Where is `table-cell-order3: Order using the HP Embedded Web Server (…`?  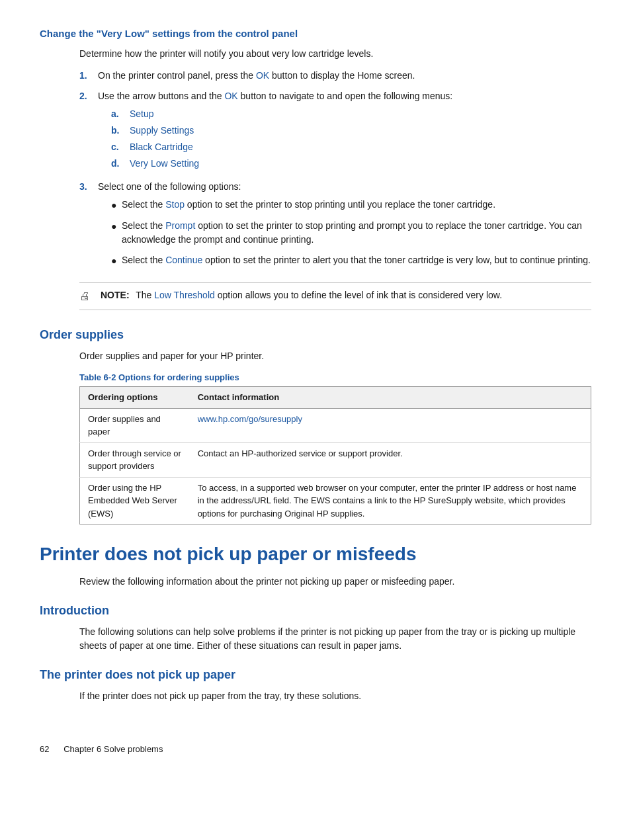 table-cell-order3: Order using the HP Embedded Web Server (… is located at coordinates (135, 501).